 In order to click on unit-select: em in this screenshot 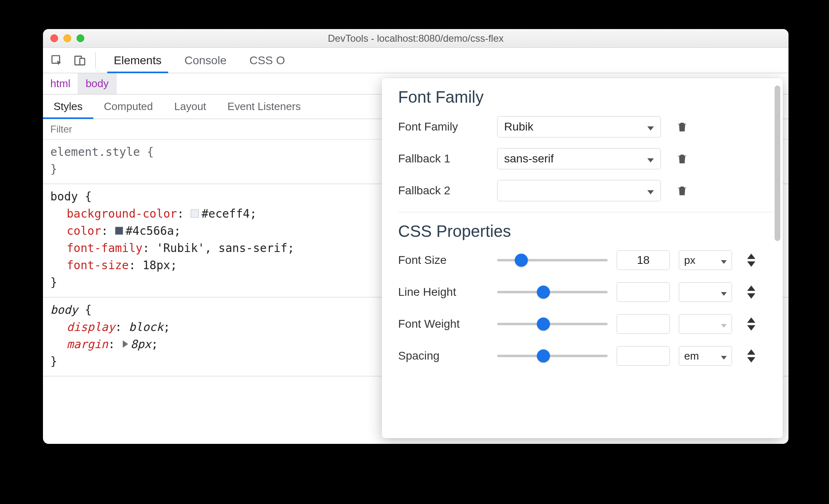, I will do `click(705, 356)`.